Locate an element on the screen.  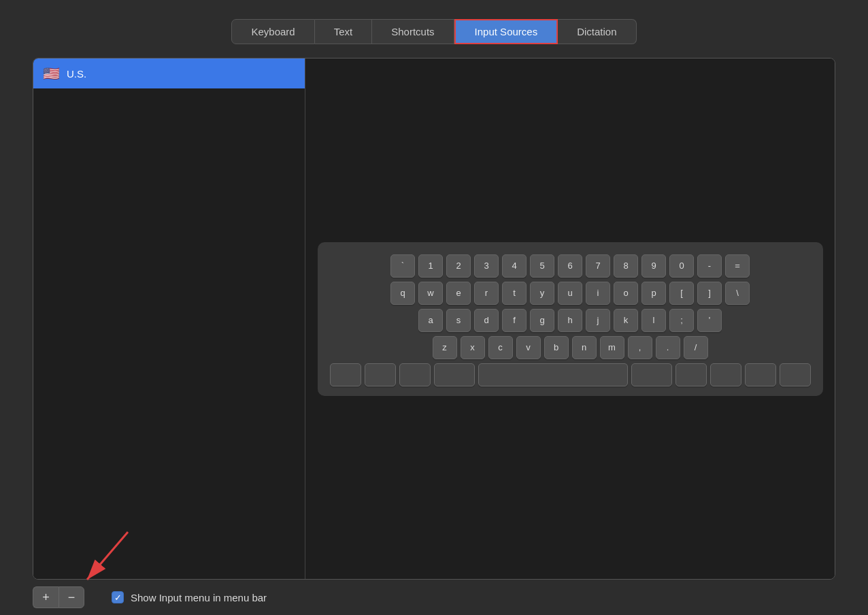
key-7: 7 is located at coordinates (598, 266).